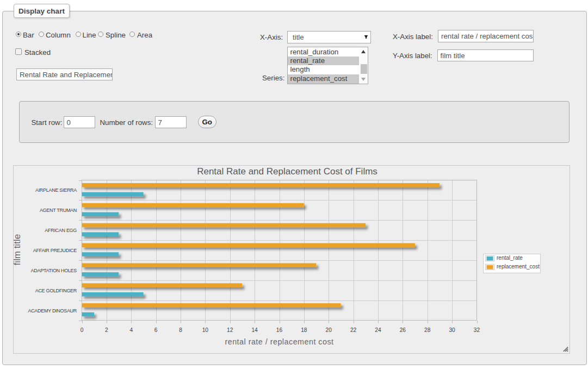 This screenshot has height=370, width=588. What do you see at coordinates (304, 330) in the screenshot?
I see `svg-text: 18` at bounding box center [304, 330].